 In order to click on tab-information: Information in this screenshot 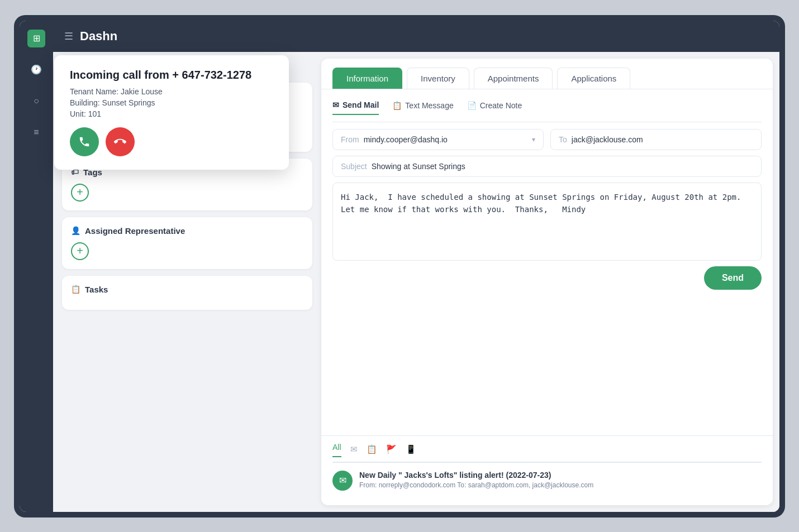, I will do `click(368, 78)`.